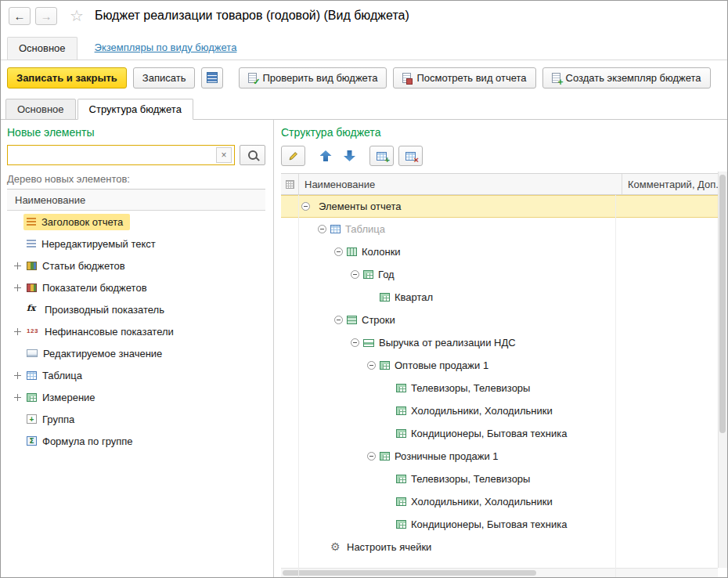 The height and width of the screenshot is (578, 728). Describe the element at coordinates (42, 49) in the screenshot. I see `nav-tab-main: Основное` at that location.